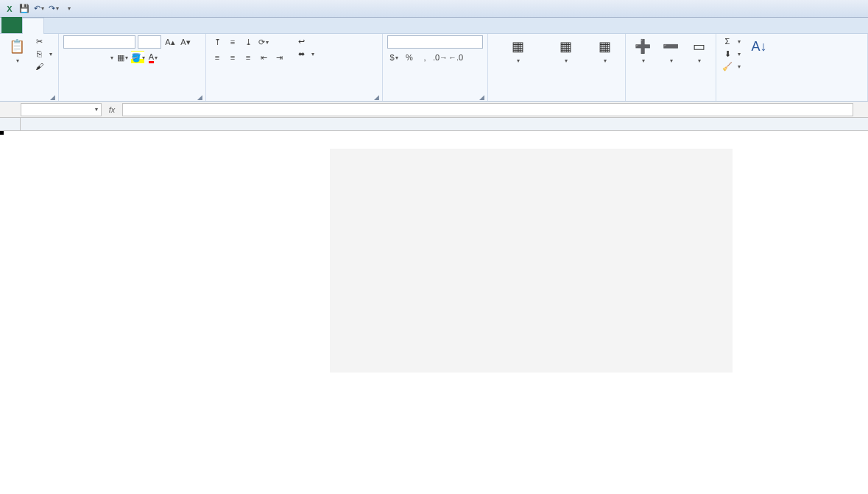 The height and width of the screenshot is (494, 868). Describe the element at coordinates (112, 110) in the screenshot. I see `fx-icon: fx` at that location.